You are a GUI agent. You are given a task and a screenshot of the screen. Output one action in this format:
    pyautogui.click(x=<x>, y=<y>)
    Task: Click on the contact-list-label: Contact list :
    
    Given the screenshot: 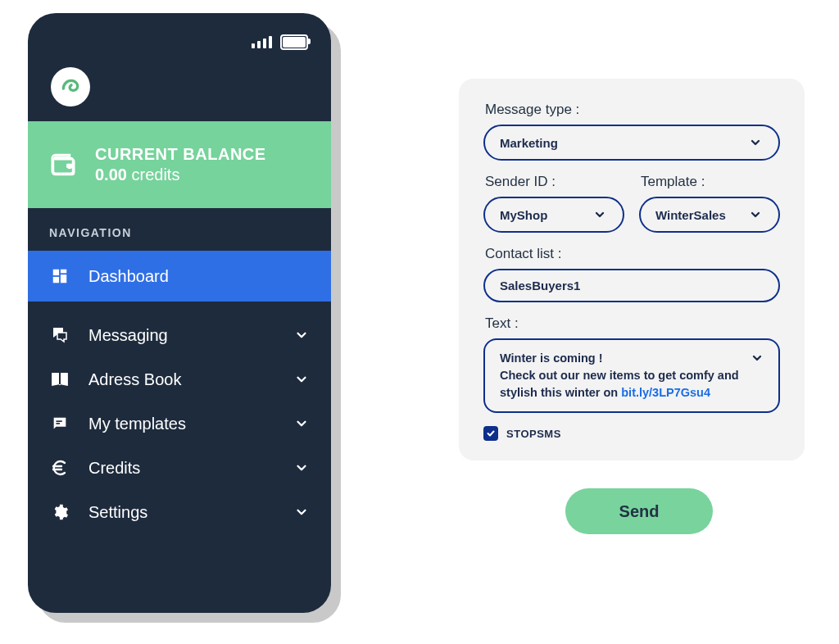 What is the action you would take?
    pyautogui.click(x=633, y=254)
    